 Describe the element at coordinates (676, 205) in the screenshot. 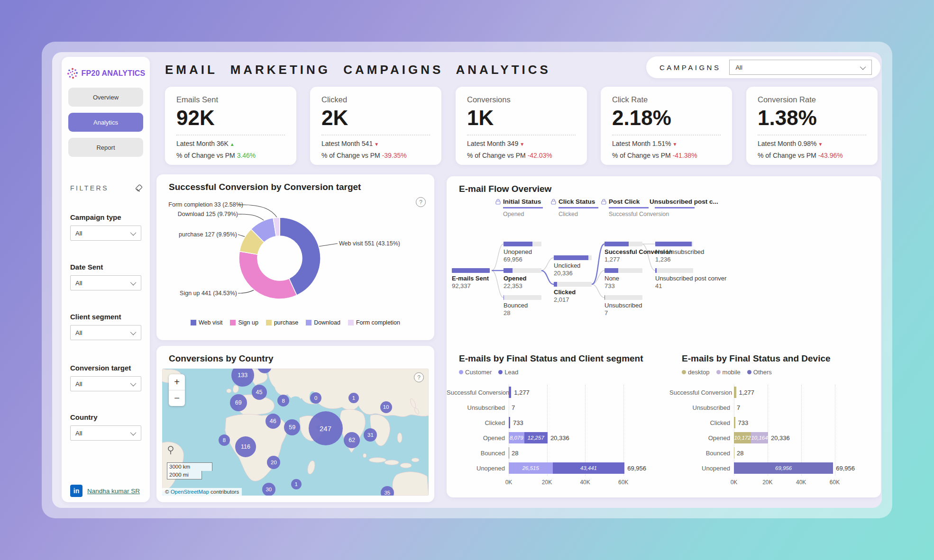

I see `flow-column-unsubscribed-post: Unsubscribed post c...` at that location.